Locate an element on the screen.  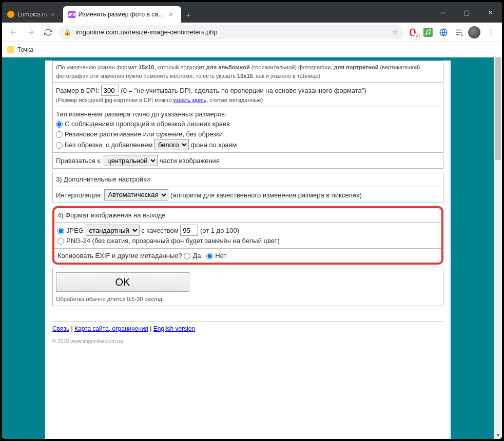
close-window-button: ✕ is located at coordinates (490, 12).